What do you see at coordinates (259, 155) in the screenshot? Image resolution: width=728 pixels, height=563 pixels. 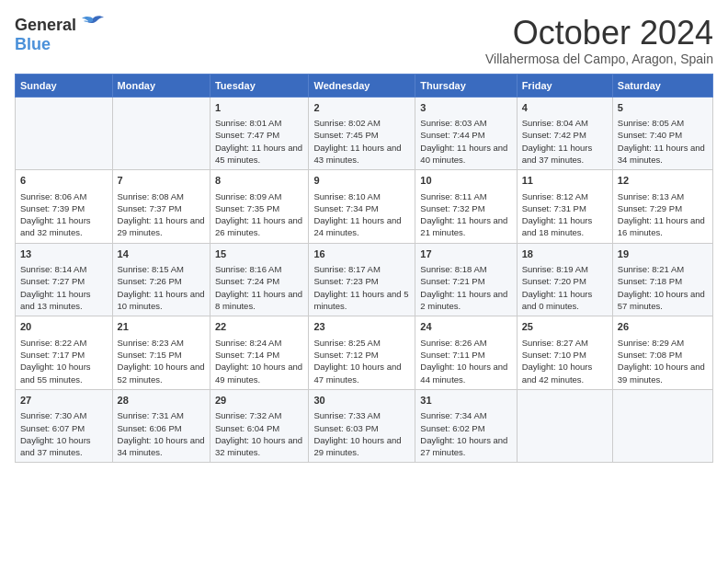 I see `daylight-text: Daylight: 11 hours and 45 minutes.` at bounding box center [259, 155].